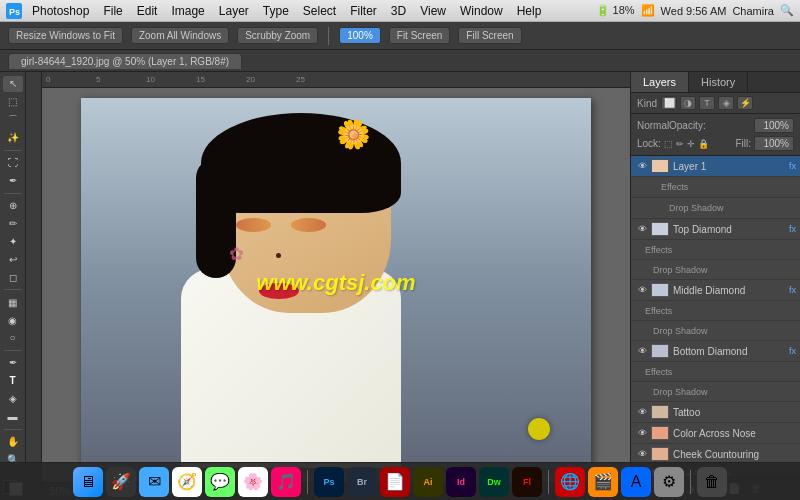 The height and width of the screenshot is (500, 800). What do you see at coordinates (603, 482) in the screenshot?
I see `dock-vlc: 🎬` at bounding box center [603, 482].